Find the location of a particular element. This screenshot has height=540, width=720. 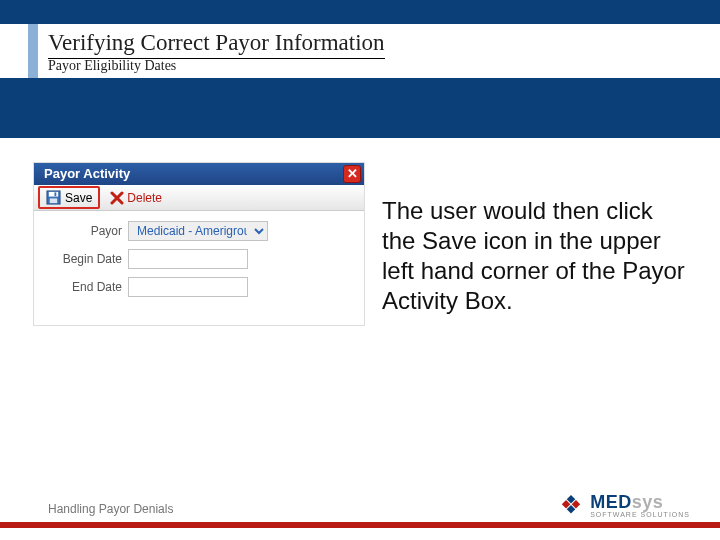

logo-brand: MEDsys is located at coordinates (640, 502).